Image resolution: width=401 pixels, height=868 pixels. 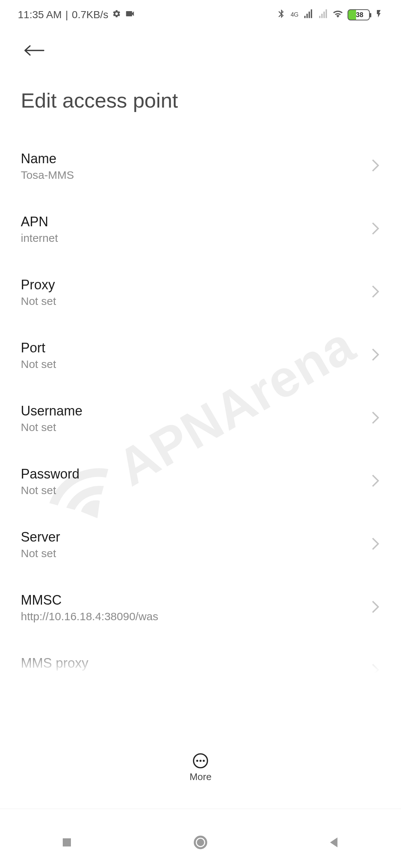 I want to click on apn-field-proxy: Proxy Not set, so click(x=200, y=292).